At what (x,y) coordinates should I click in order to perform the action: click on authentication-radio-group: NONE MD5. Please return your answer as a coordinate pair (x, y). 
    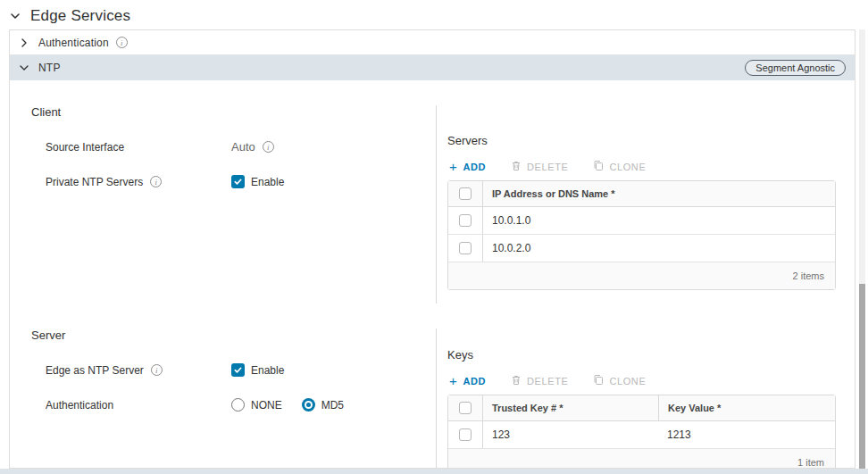
    Looking at the image, I should click on (288, 405).